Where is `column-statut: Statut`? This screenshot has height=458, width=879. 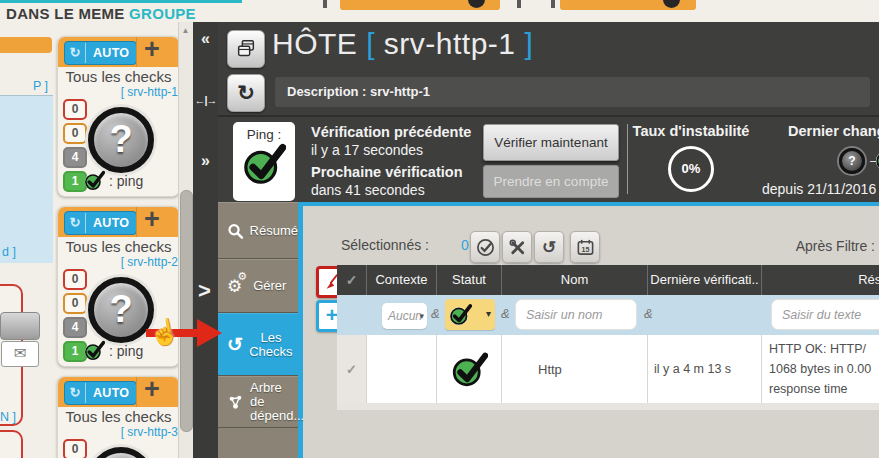
column-statut: Statut is located at coordinates (470, 280).